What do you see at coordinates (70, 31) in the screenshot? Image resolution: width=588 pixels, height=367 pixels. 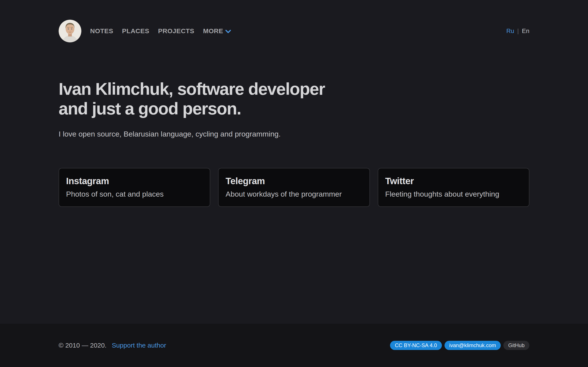 I see `avatar` at bounding box center [70, 31].